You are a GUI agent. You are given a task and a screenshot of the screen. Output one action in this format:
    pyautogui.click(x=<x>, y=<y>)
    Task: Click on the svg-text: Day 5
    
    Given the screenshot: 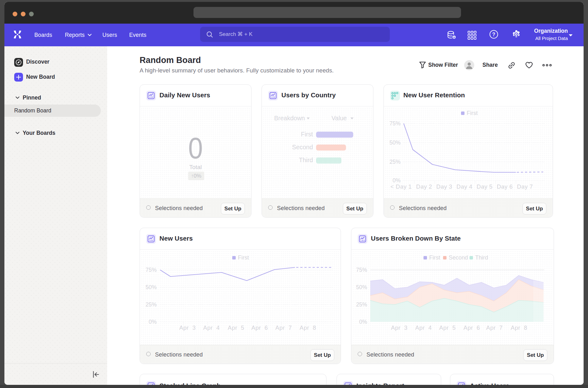 What is the action you would take?
    pyautogui.click(x=485, y=186)
    